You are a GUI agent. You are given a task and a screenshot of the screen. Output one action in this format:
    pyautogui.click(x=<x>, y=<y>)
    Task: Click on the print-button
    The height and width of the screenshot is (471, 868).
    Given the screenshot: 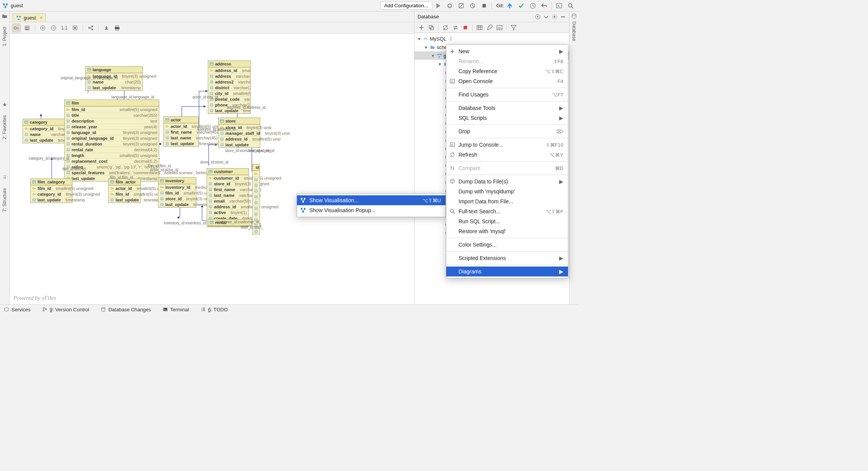 What is the action you would take?
    pyautogui.click(x=117, y=28)
    